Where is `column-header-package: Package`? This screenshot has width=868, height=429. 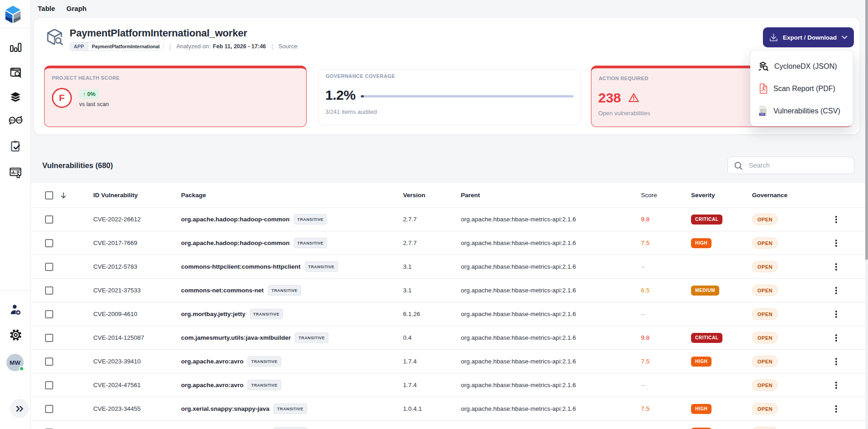 column-header-package: Package is located at coordinates (194, 195).